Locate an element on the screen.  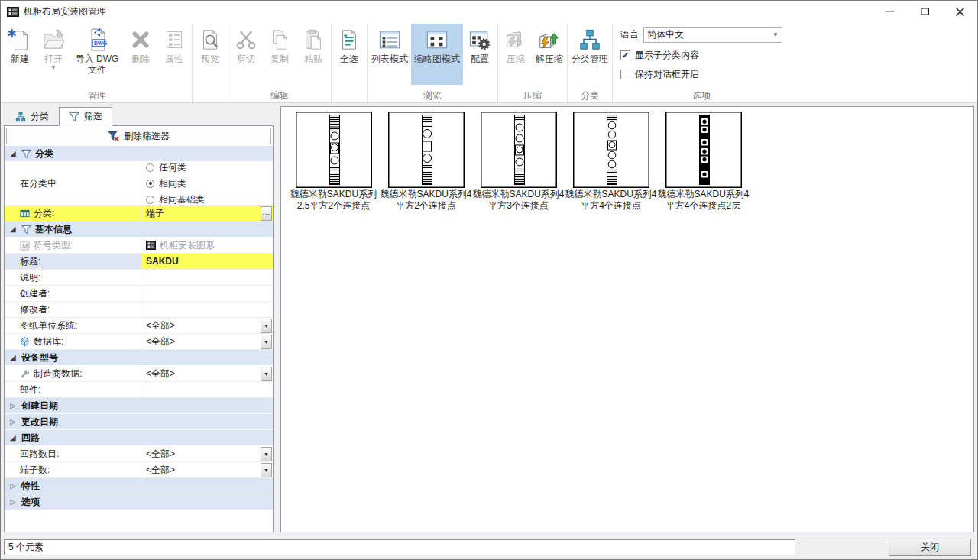
ribbon-button-category-management: 分类管理 is located at coordinates (590, 54).